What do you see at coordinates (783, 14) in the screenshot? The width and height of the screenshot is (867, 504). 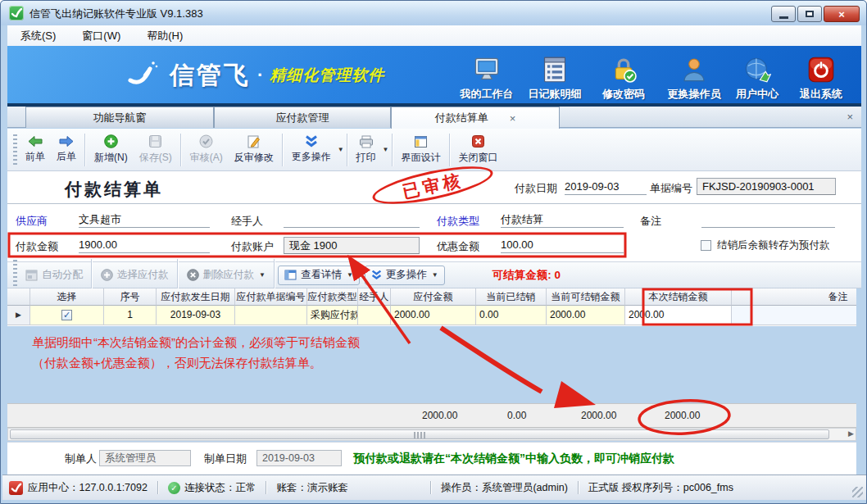 I see `minimize-button` at bounding box center [783, 14].